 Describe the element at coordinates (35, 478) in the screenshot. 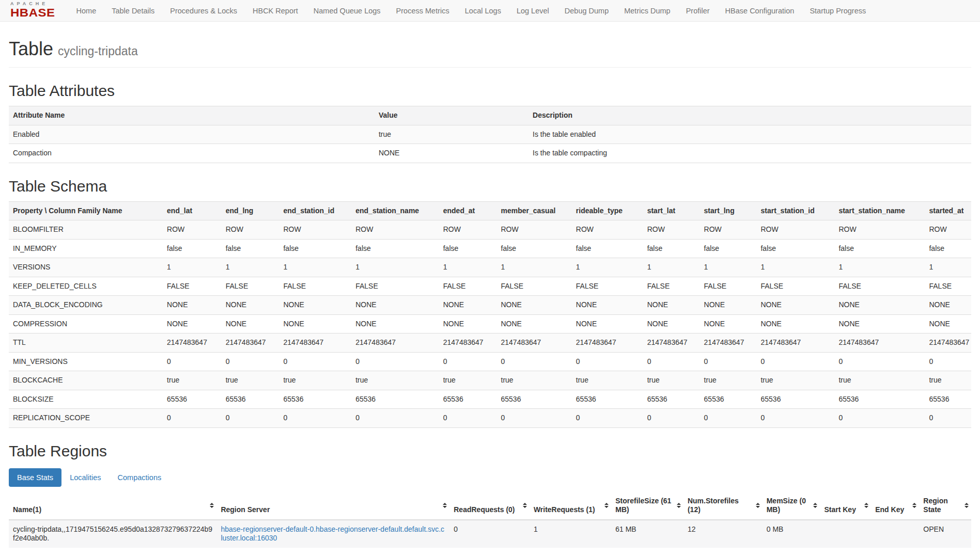

I see `regions-tab: Base Stats` at that location.